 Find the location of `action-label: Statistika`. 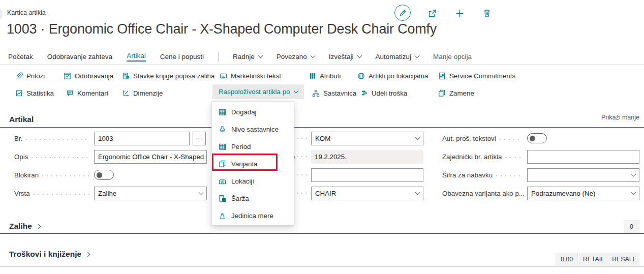

action-label: Statistika is located at coordinates (40, 94).